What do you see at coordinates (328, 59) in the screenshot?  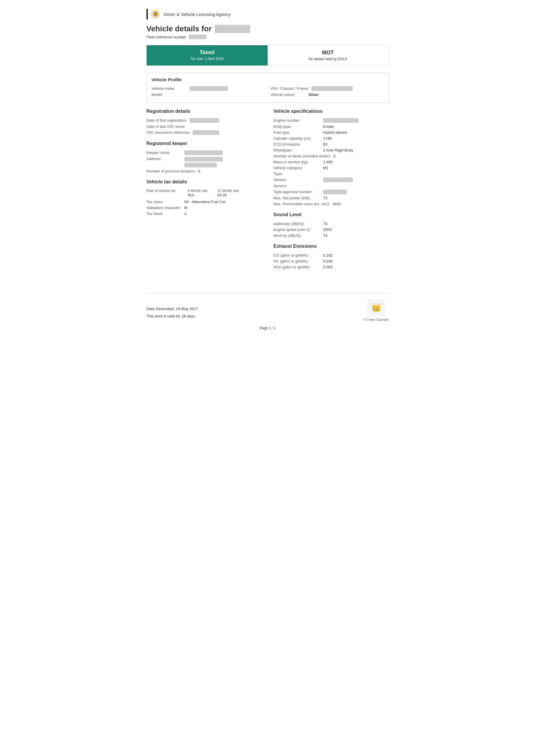 I see `mot-status-sub: No details held by DVLA` at bounding box center [328, 59].